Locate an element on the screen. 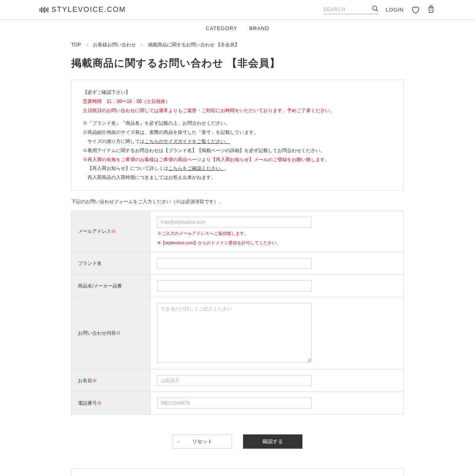 The width and height of the screenshot is (475, 476). content-field is located at coordinates (234, 333).